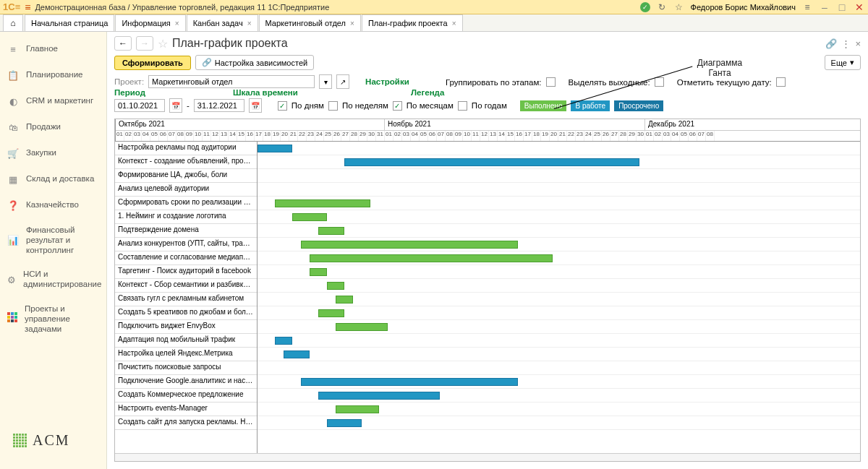  I want to click on day-header: 24, so click(589, 136).